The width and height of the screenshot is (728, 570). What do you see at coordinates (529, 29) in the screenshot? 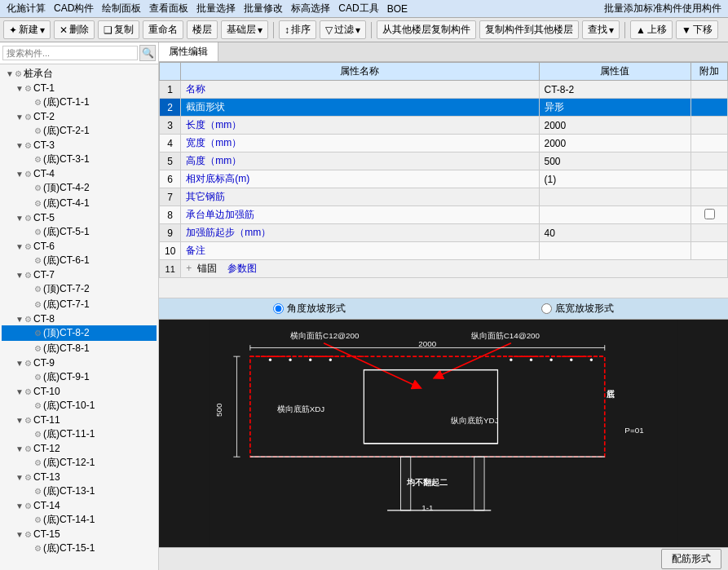
I see `copy-to-floor-button: 复制构件到其他楼层` at bounding box center [529, 29].